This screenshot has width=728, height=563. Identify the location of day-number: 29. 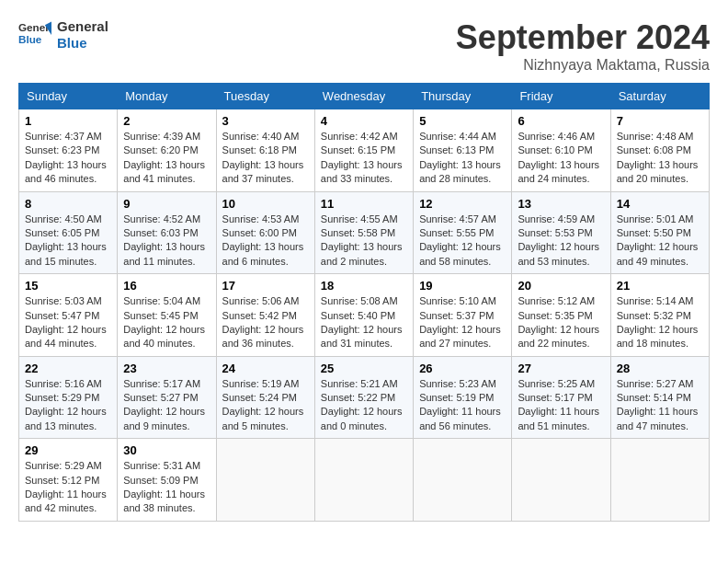
(68, 451).